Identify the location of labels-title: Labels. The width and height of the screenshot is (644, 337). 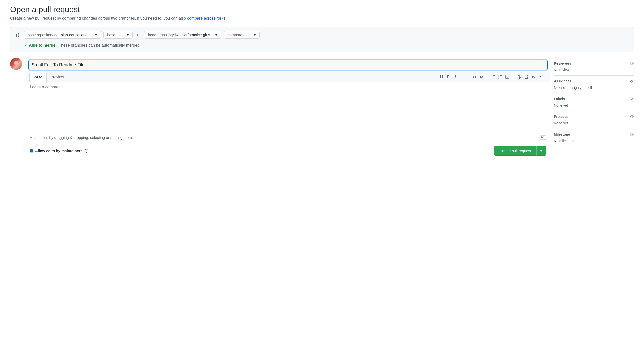
(559, 99).